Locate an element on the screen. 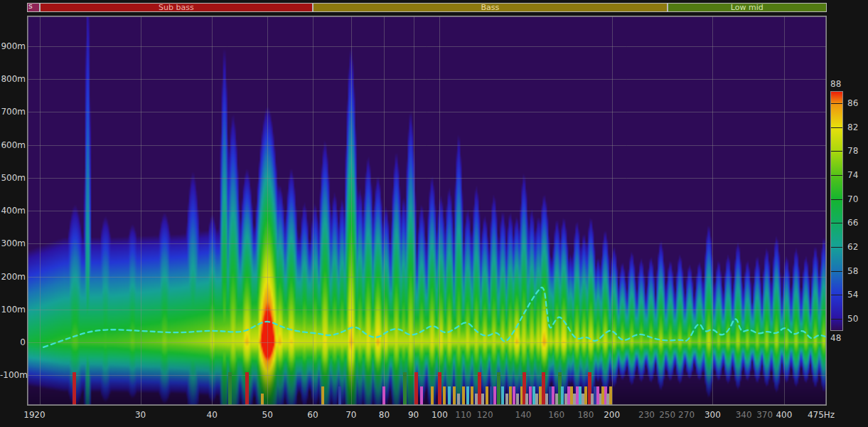  x-tick-70: 70 is located at coordinates (351, 415).